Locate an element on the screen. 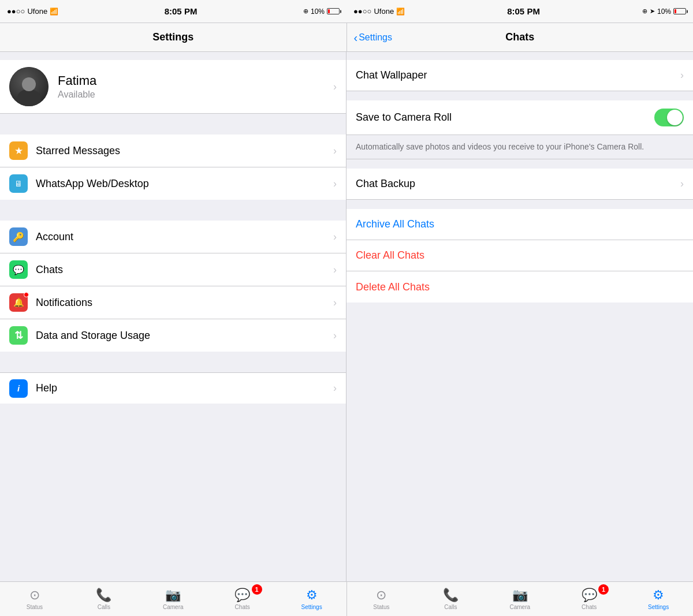 This screenshot has height=616, width=693. account-icon: 🔑 is located at coordinates (18, 237).